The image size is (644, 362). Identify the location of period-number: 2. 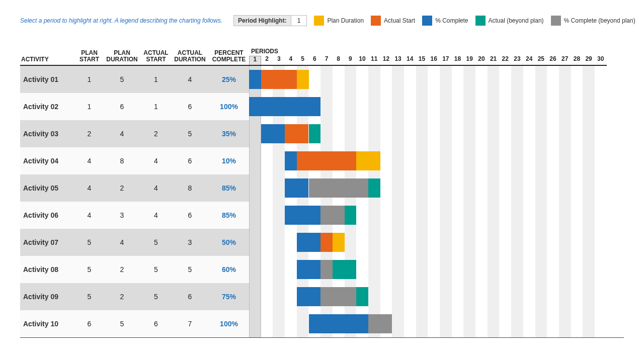
(267, 60).